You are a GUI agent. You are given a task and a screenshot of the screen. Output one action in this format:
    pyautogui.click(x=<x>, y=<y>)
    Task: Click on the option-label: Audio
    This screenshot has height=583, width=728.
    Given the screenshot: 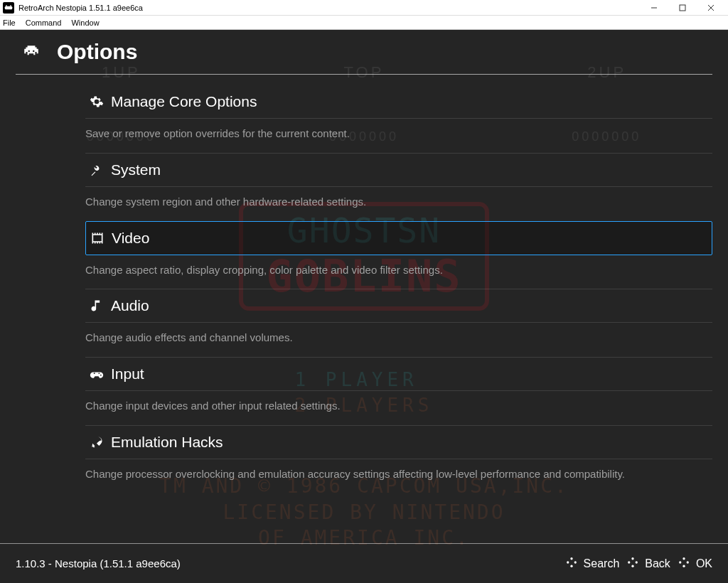 What is the action you would take?
    pyautogui.click(x=130, y=306)
    